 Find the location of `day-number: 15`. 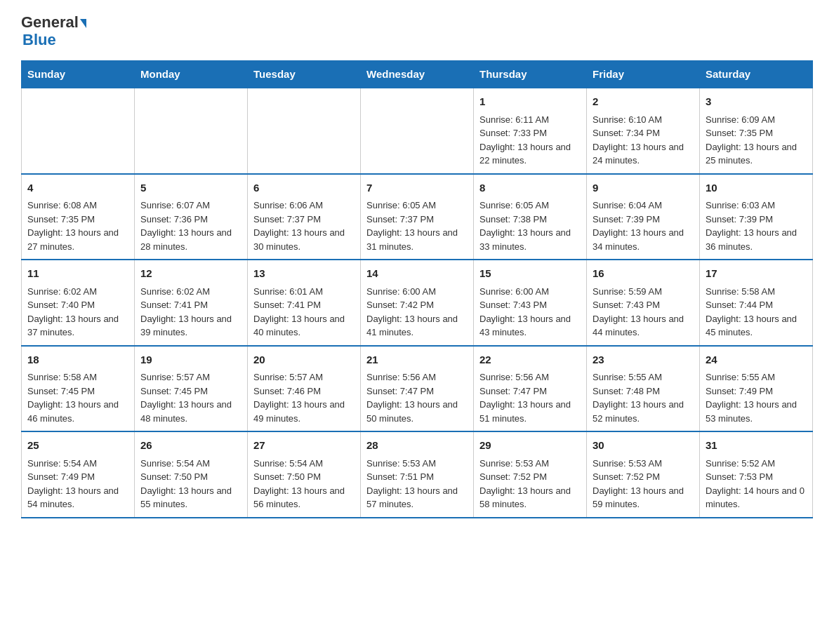

day-number: 15 is located at coordinates (530, 274).